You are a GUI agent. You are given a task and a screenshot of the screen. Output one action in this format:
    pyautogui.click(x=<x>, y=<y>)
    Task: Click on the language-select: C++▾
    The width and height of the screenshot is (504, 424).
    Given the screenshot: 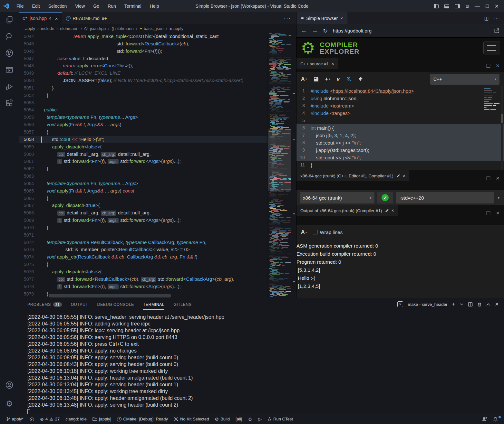 What is the action you would take?
    pyautogui.click(x=465, y=79)
    